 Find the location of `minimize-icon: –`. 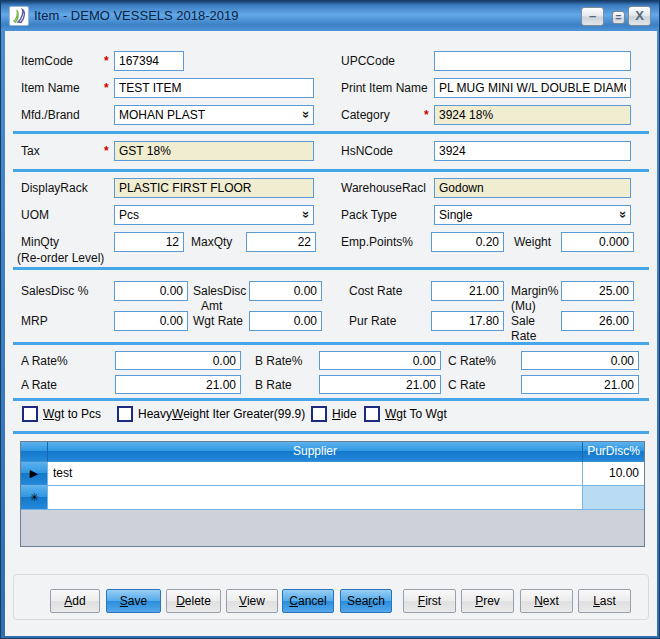

minimize-icon: – is located at coordinates (592, 16).